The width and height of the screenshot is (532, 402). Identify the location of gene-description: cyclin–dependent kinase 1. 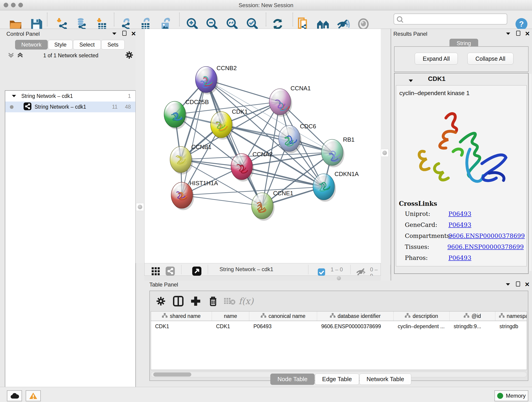
(434, 93).